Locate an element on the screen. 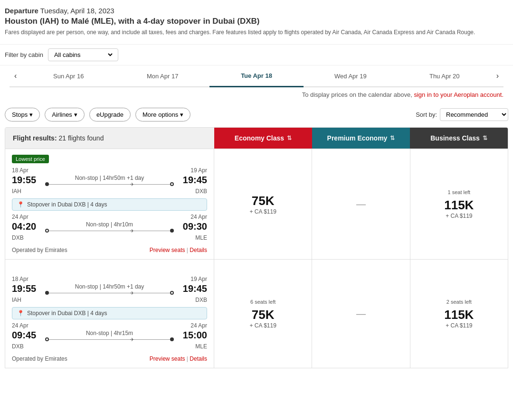 Image resolution: width=513 pixels, height=420 pixels. business-points-1: 115K is located at coordinates (459, 315).